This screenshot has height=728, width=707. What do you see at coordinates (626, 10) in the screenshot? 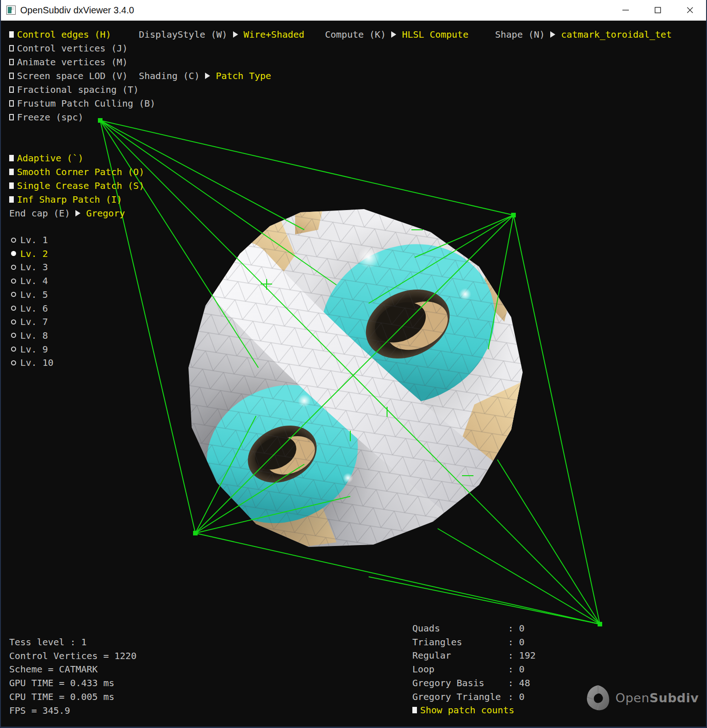
I see `minimize-icon` at bounding box center [626, 10].